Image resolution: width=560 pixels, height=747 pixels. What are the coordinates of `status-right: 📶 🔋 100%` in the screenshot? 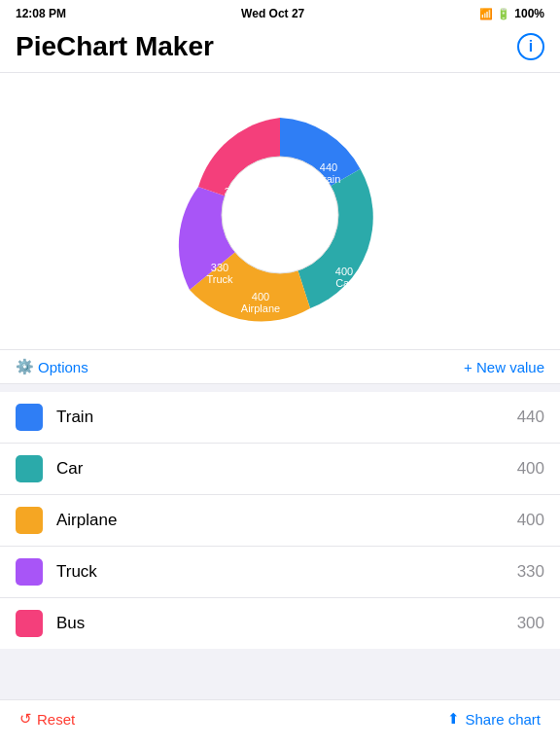 It's located at (511, 14).